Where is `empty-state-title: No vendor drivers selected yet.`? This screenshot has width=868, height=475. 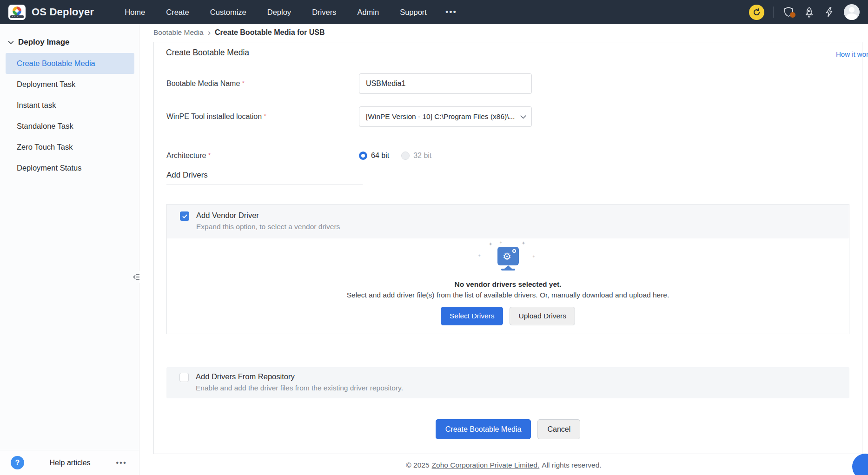 empty-state-title: No vendor drivers selected yet. is located at coordinates (508, 284).